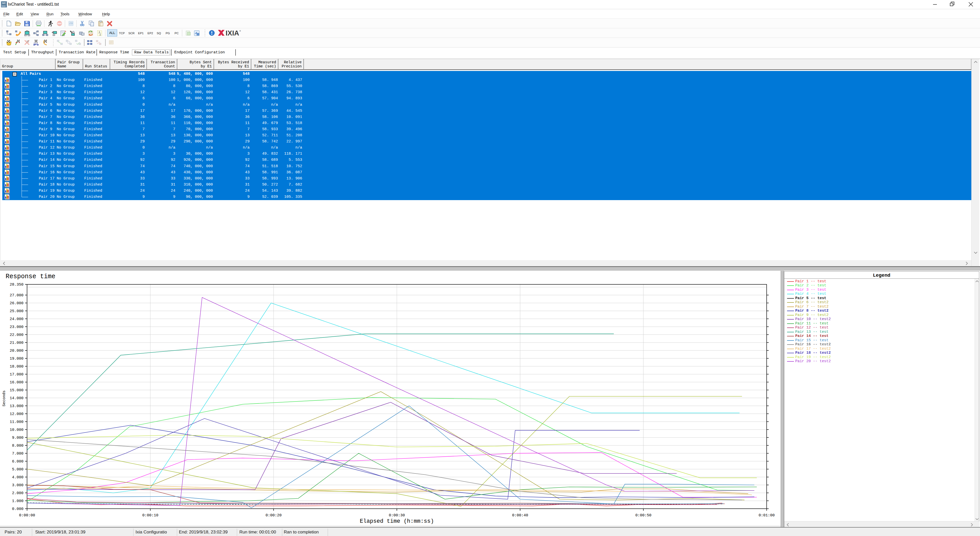 The height and width of the screenshot is (536, 980). Describe the element at coordinates (18, 493) in the screenshot. I see `svg-text: 2.000` at that location.